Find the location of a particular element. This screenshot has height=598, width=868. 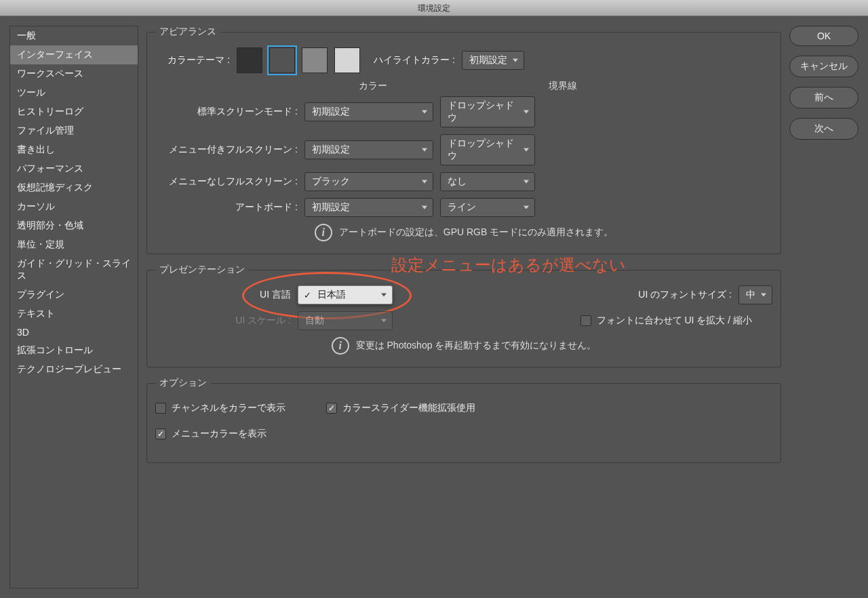

scale-ui-to-font-checkbox: フォントに合わせて UI を拡大 / 縮小 is located at coordinates (666, 321).